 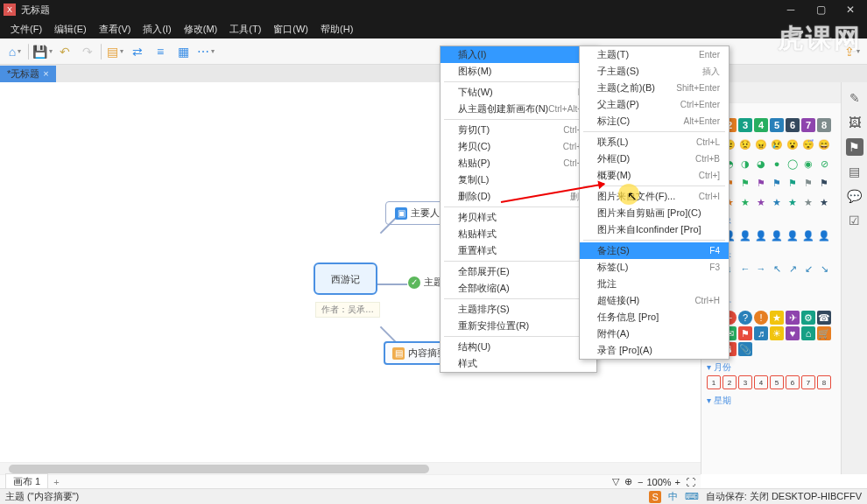 What do you see at coordinates (824, 164) in the screenshot?
I see `pie-icon: ⊘` at bounding box center [824, 164].